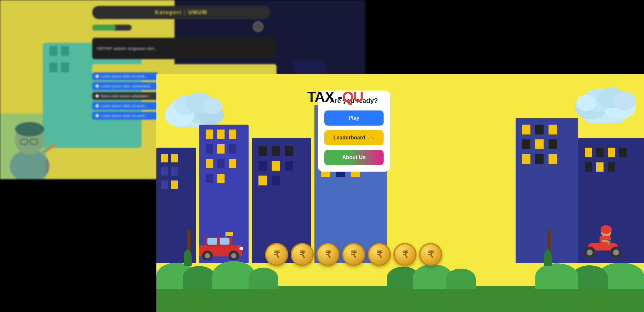 This screenshot has height=312, width=644. Describe the element at coordinates (354, 254) in the screenshot. I see `coins-row: ₹ ₹ ₹ ₹ ₹ ₹ ₹` at that location.